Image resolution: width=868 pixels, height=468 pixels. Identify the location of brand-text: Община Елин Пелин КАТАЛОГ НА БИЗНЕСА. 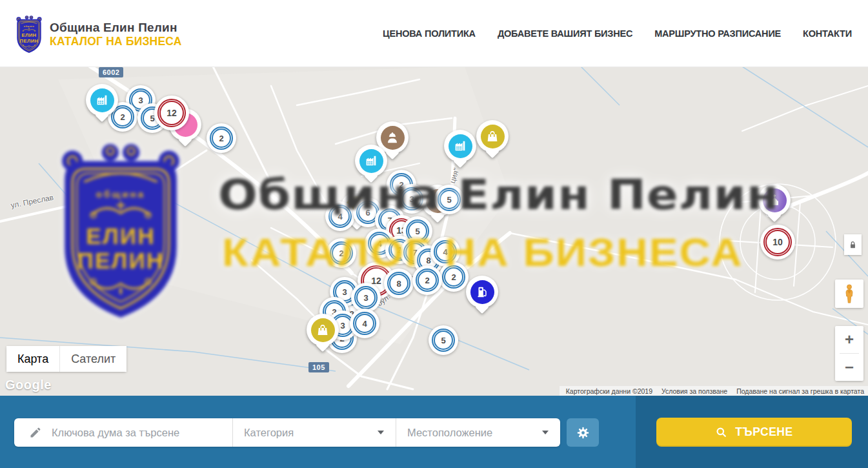
(116, 34).